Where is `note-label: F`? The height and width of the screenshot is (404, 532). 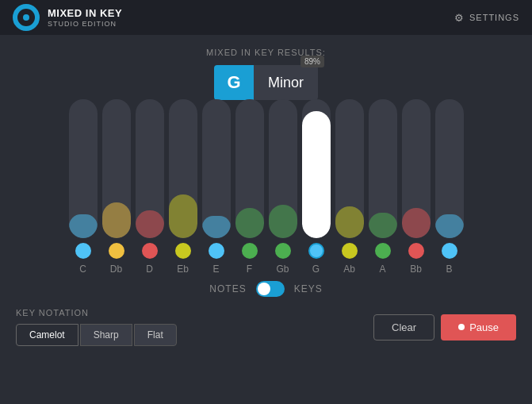
note-label: F is located at coordinates (250, 269).